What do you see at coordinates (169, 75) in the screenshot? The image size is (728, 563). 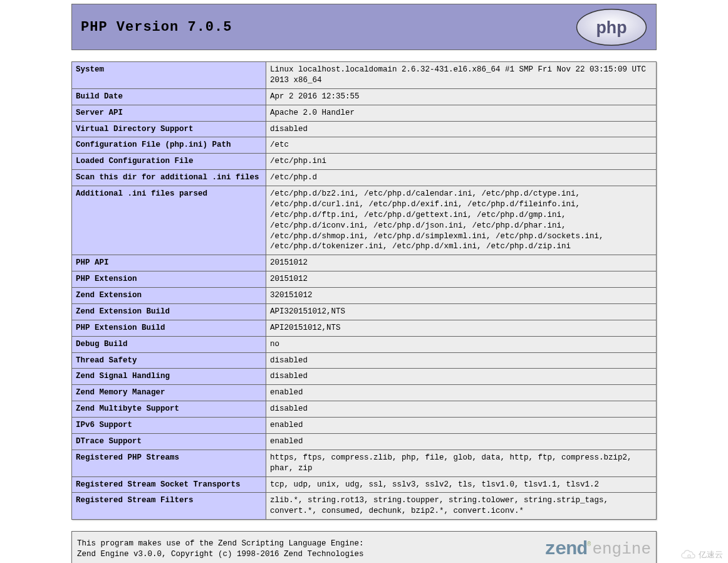 I see `info-key: System` at bounding box center [169, 75].